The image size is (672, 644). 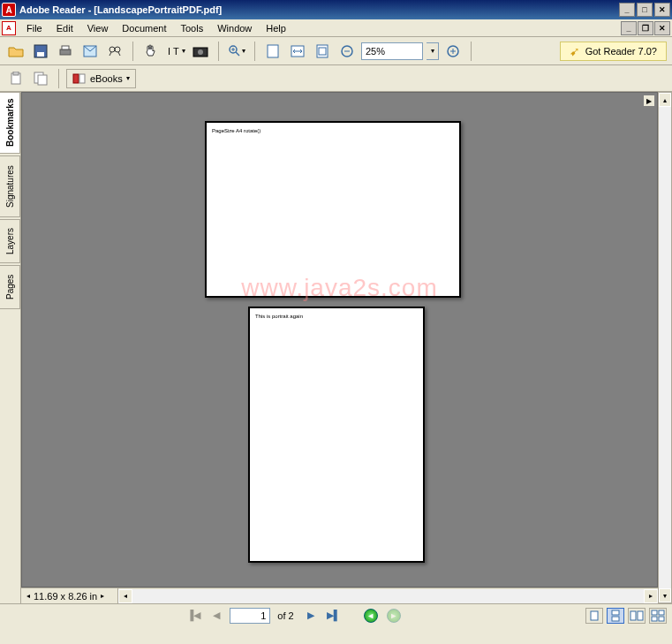 I want to click on page-number-input: 1, so click(x=250, y=616).